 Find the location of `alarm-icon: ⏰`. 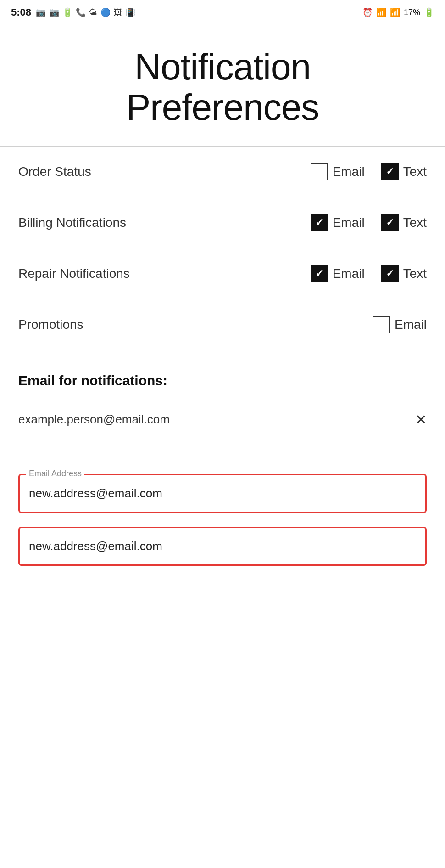

alarm-icon: ⏰ is located at coordinates (367, 12).